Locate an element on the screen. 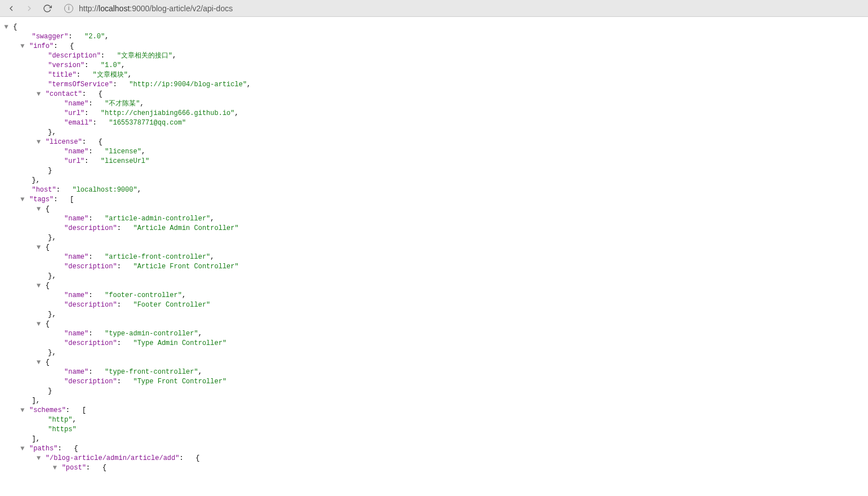  json-key: title is located at coordinates (62, 75).